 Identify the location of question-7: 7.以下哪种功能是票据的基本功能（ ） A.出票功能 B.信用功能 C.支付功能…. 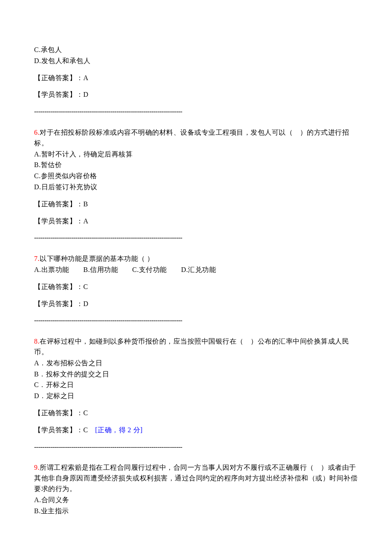
(196, 281).